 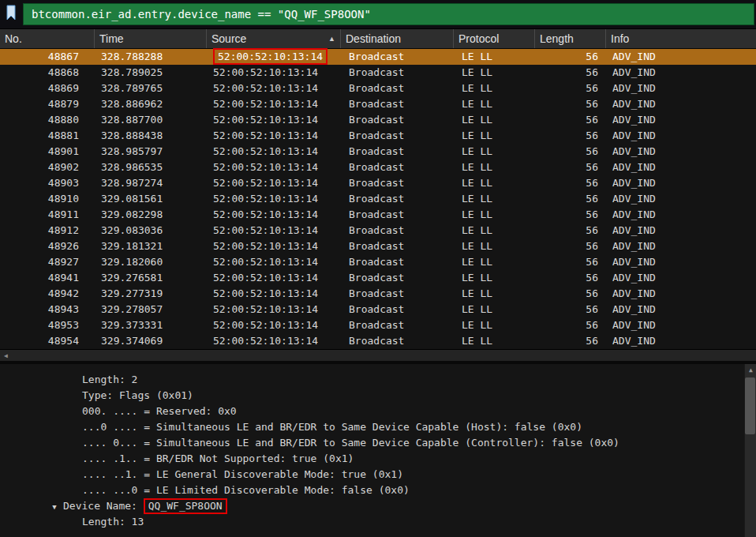 I want to click on column-header-protocol: Protocol, so click(x=494, y=39).